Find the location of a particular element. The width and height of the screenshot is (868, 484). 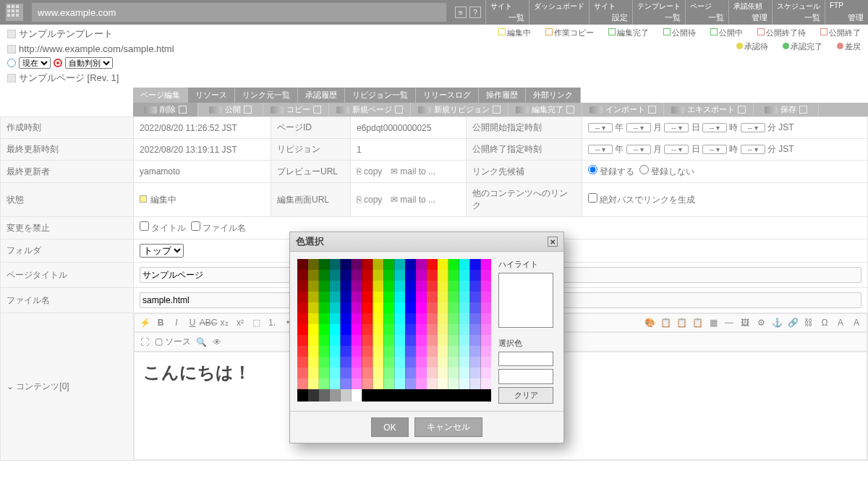

clock-icon is located at coordinates (12, 63).